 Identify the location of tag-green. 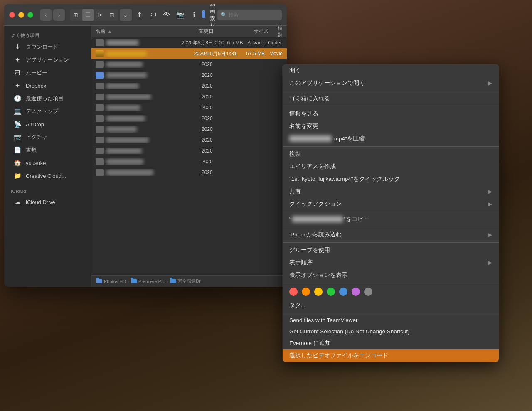
(331, 292).